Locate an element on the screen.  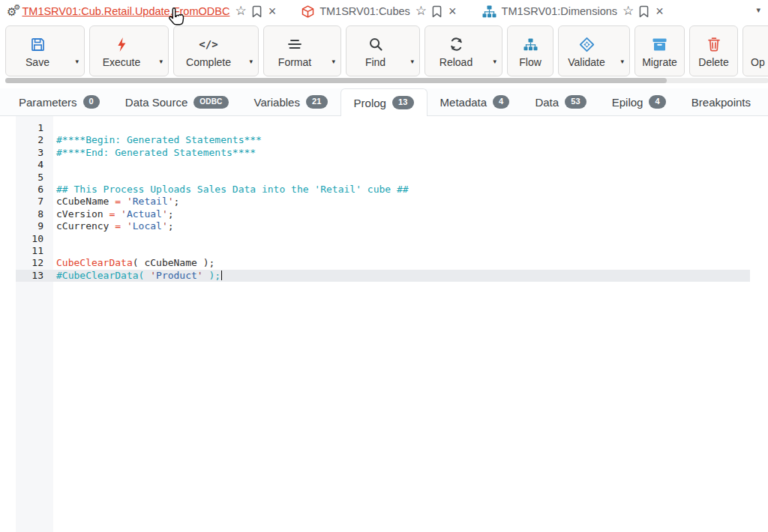
toolbar-scrollbar-thumb is located at coordinates (336, 81).